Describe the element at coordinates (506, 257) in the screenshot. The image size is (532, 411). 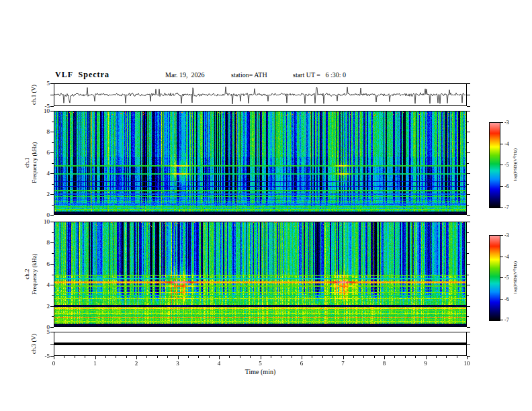
I see `colorbar-tick-label: -4` at that location.